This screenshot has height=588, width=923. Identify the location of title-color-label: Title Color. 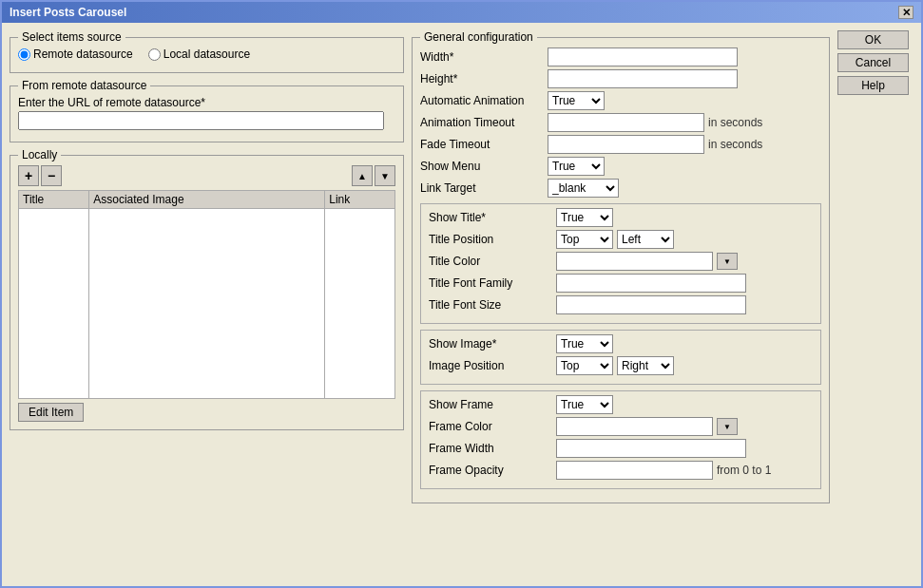
(490, 261).